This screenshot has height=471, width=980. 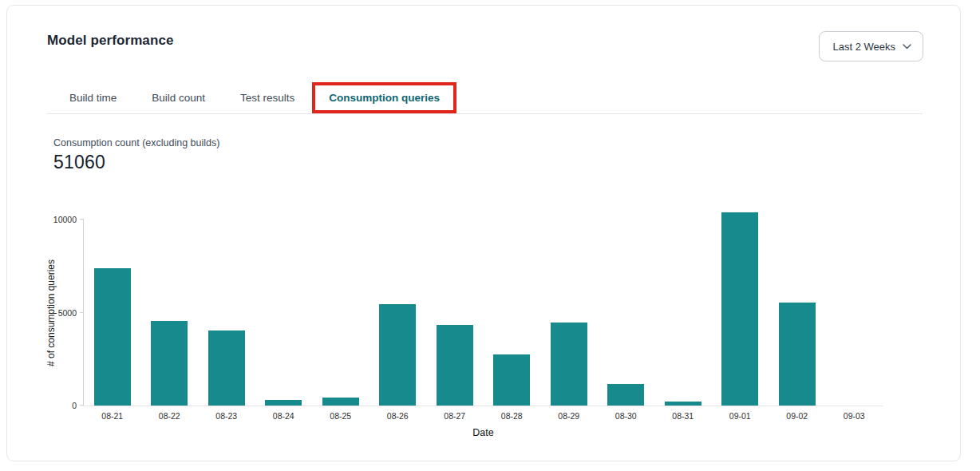 I want to click on bar-slot-08-21: 08-21, so click(x=113, y=313).